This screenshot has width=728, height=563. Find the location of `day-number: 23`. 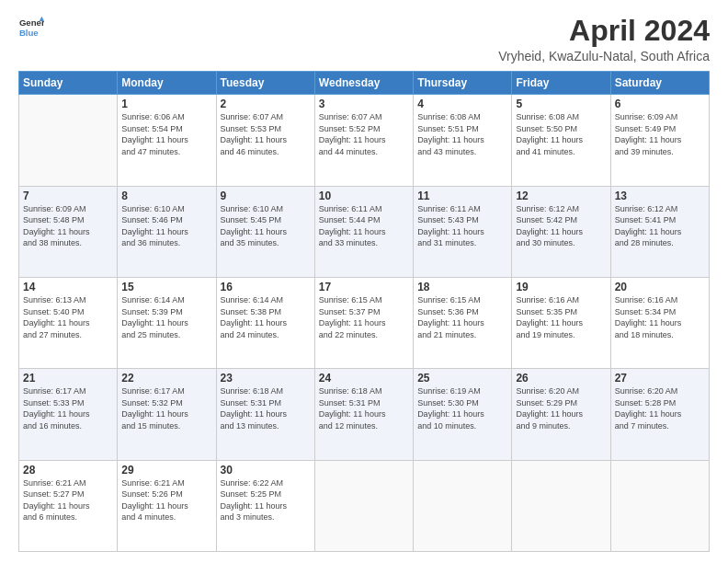

day-number: 23 is located at coordinates (266, 378).